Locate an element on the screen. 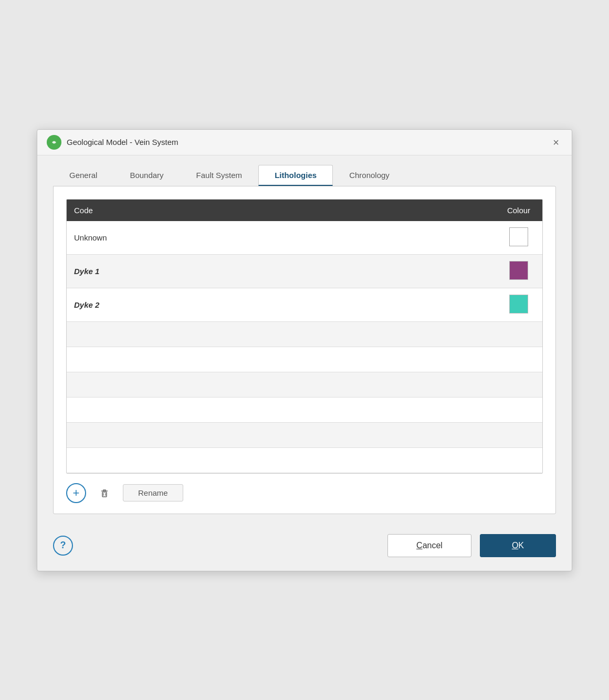 Image resolution: width=609 pixels, height=700 pixels. tab-boundary: Boundary is located at coordinates (146, 175).